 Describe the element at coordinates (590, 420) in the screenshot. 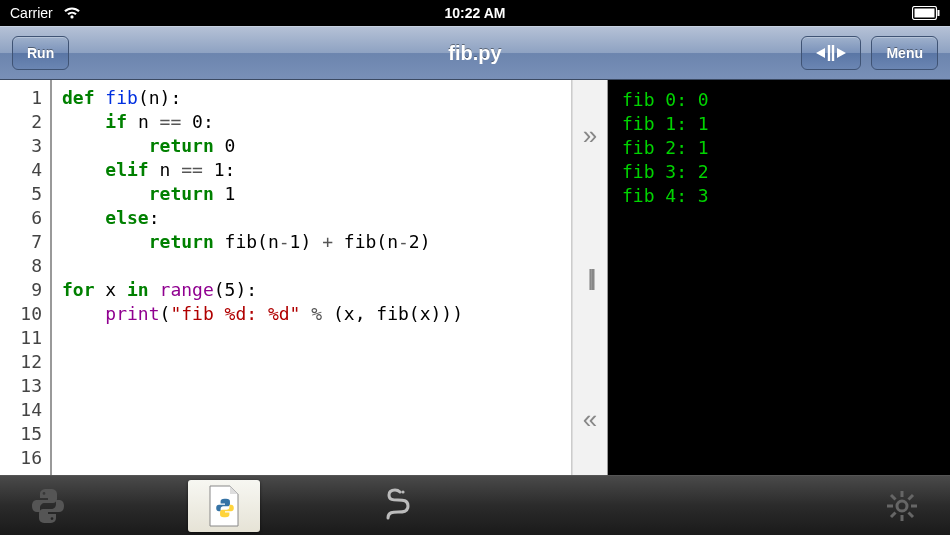

I see `chevron-left-icon: «` at that location.